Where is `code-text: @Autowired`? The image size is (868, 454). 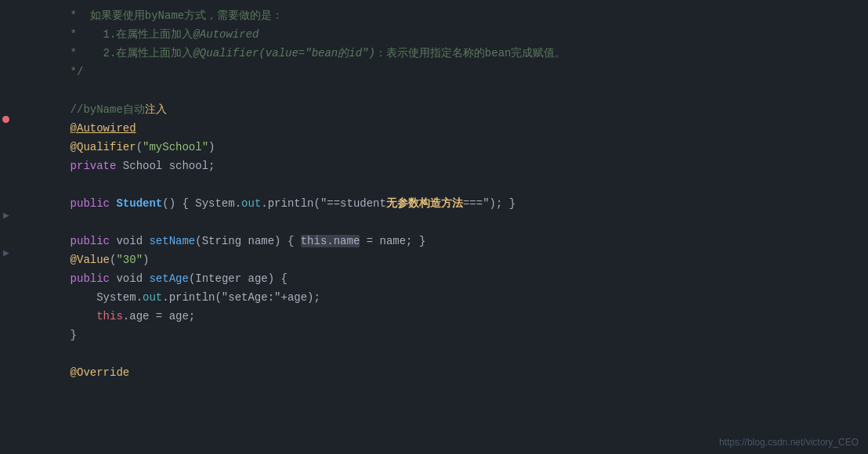
code-text: @Autowired is located at coordinates (84, 128).